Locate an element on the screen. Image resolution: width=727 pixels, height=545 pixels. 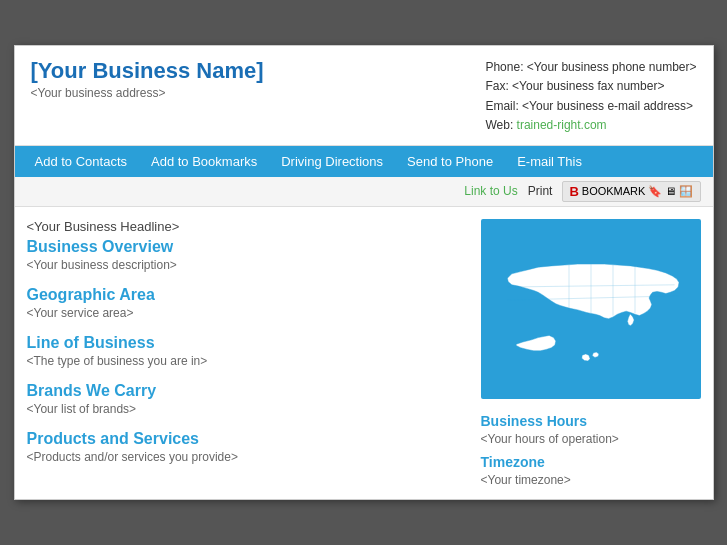
header-left: [Your Business Name] <Your business addr… is located at coordinates (148, 79).